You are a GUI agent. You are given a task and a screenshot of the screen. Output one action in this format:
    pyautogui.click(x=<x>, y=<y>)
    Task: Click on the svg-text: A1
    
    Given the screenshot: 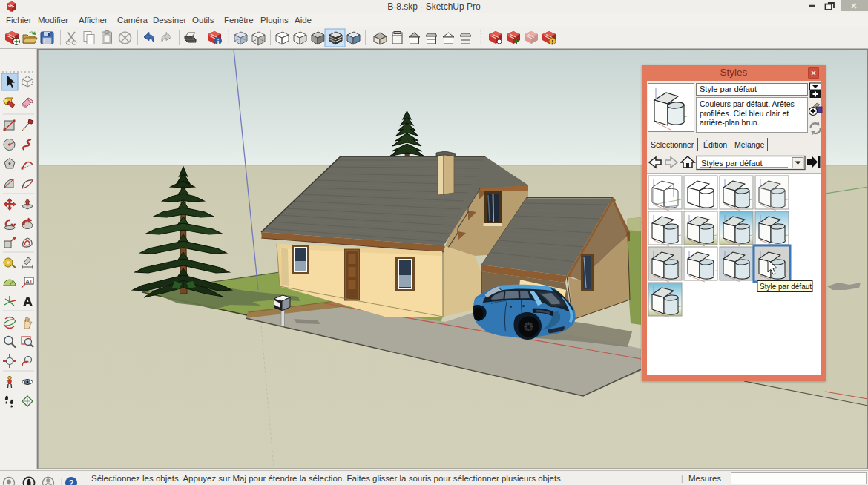 What is the action you would take?
    pyautogui.click(x=28, y=282)
    